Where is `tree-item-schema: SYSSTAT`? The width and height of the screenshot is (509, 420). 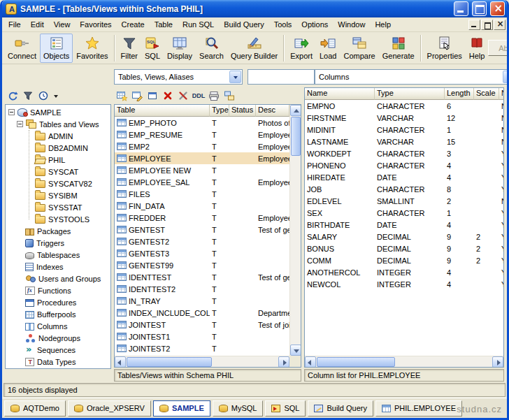
tree-item-schema: SYSSTAT is located at coordinates (59, 207).